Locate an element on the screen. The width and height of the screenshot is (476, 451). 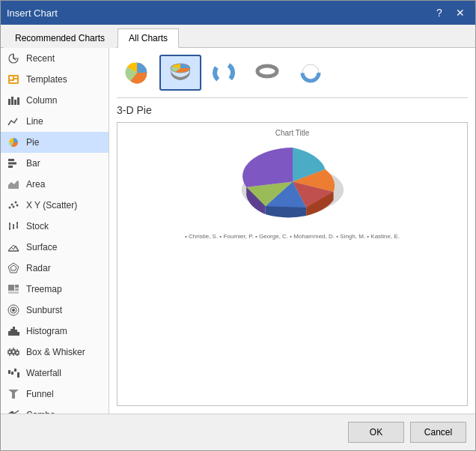
chart-preview-title: Chart Title is located at coordinates (293, 133).